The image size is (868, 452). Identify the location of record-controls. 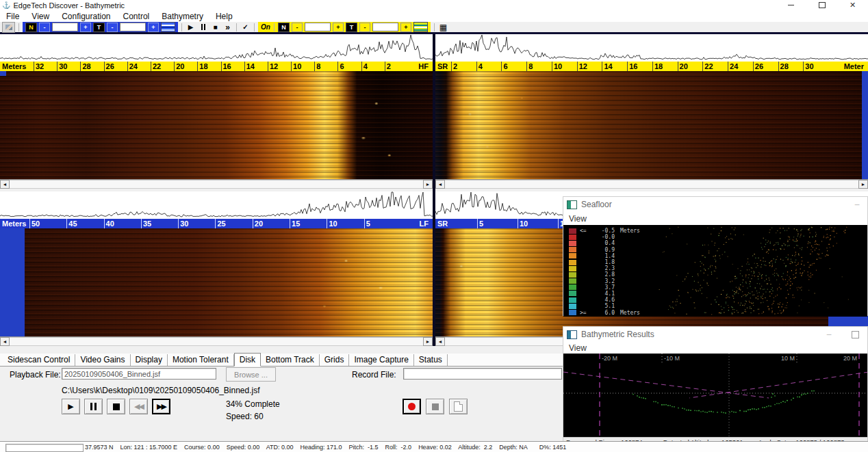
(435, 406).